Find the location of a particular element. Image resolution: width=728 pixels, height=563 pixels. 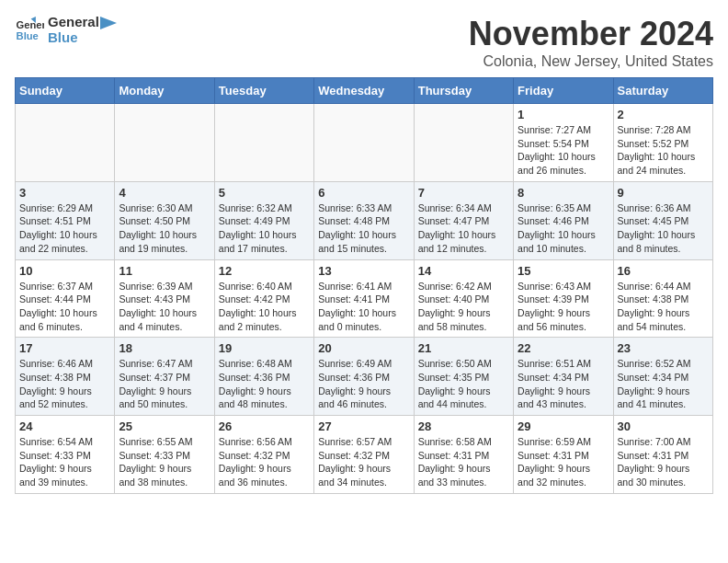

day-info: Sunrise: 6:35 AM Sunset: 4:46 PM Dayligh… is located at coordinates (563, 228).